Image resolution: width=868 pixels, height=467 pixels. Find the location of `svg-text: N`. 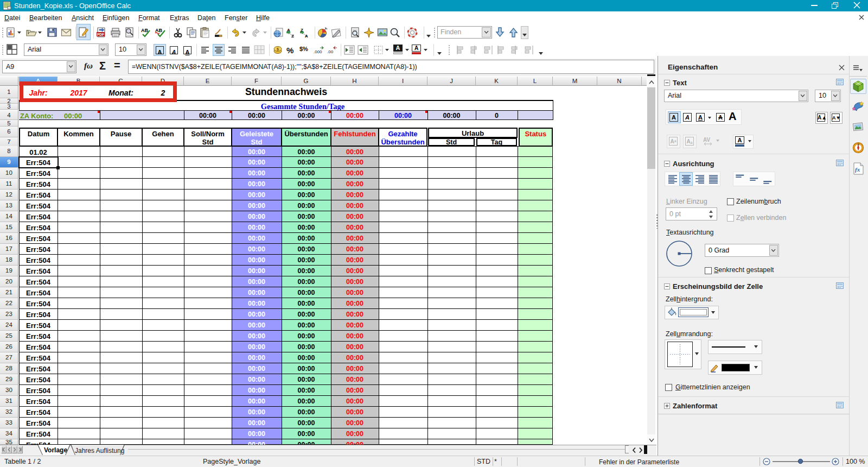

svg-text: N is located at coordinates (858, 144).